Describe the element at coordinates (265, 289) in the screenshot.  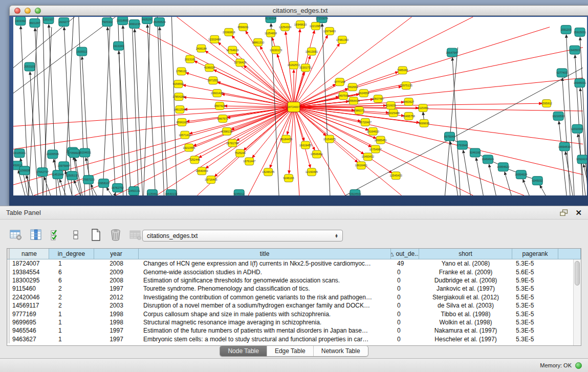
I see `cell-title: Tourette syndrome. Phenomenology and cla…` at that location.